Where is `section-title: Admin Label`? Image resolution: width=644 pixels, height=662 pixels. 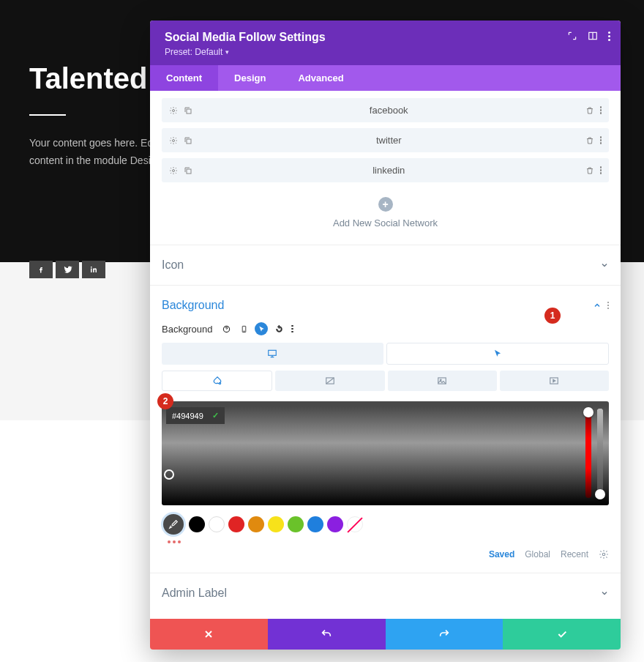 section-title: Admin Label is located at coordinates (195, 593).